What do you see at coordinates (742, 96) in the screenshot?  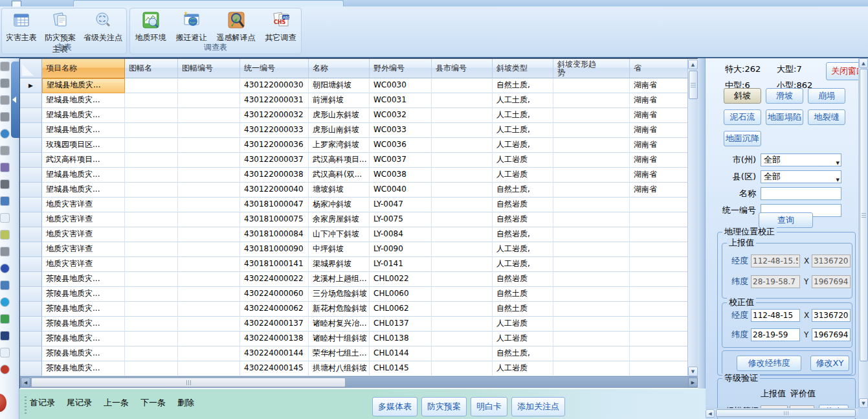 I see `disaster-type-button: 斜坡` at bounding box center [742, 96].